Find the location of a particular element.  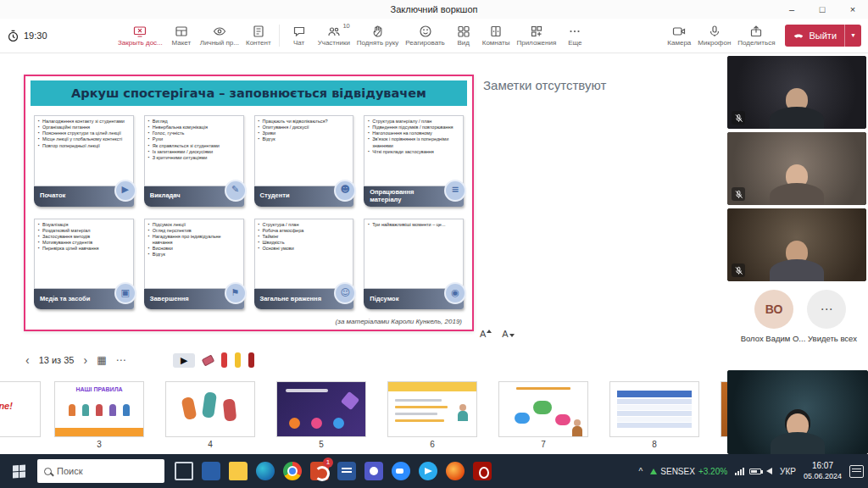

teams-app-icon is located at coordinates (374, 471).